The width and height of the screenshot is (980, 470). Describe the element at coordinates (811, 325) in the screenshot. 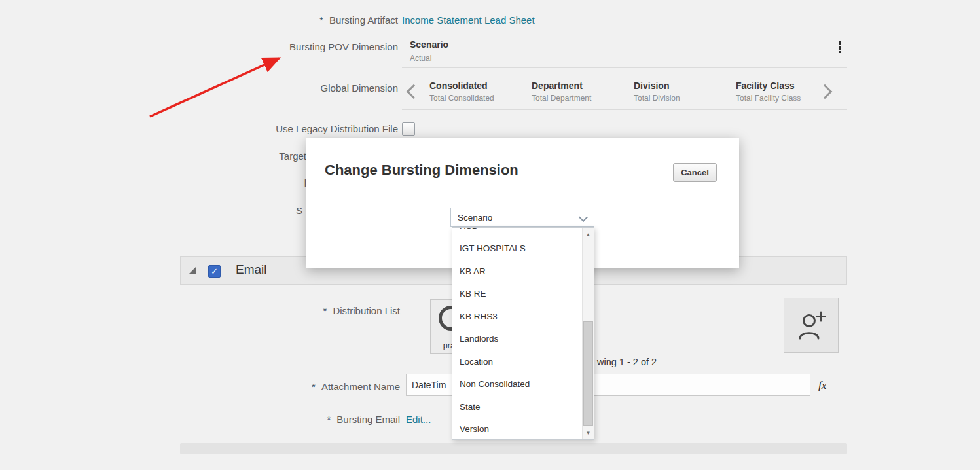

I see `add-recipient-button` at that location.